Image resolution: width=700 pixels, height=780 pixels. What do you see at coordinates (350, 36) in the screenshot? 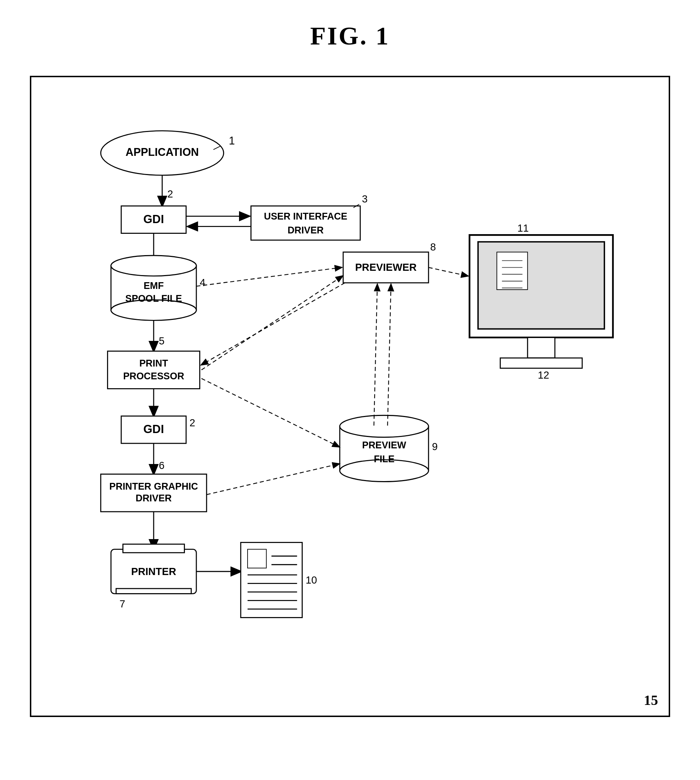
I see `page-title: FIG. 1` at bounding box center [350, 36].